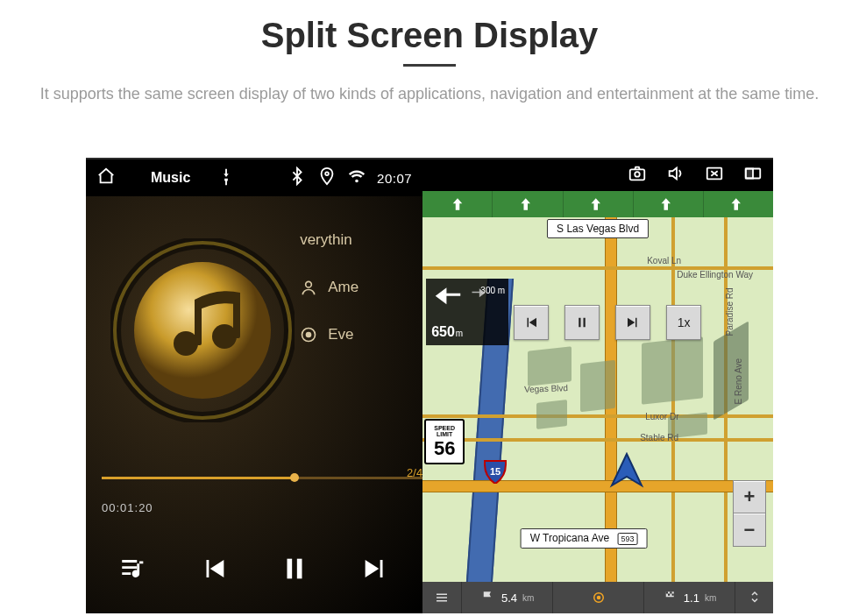  What do you see at coordinates (202, 330) in the screenshot?
I see `album-art-disc` at bounding box center [202, 330].